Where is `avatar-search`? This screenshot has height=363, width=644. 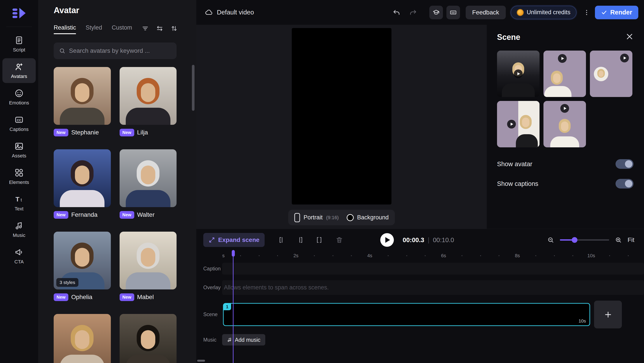
avatar-search is located at coordinates (115, 51).